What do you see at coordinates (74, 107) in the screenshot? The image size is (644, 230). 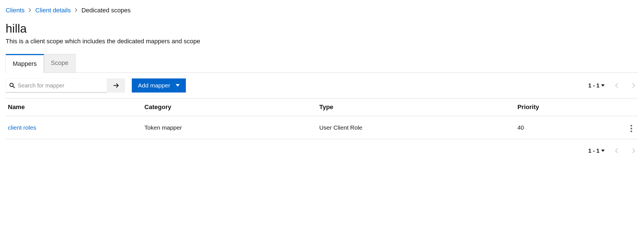 I see `col-name: Name` at bounding box center [74, 107].